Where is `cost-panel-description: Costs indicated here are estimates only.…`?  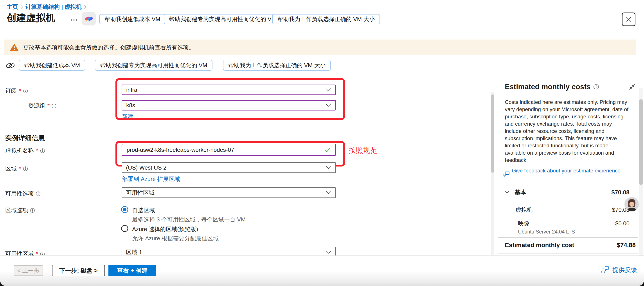
cost-panel-description: Costs indicated here are estimates only.… is located at coordinates (567, 131).